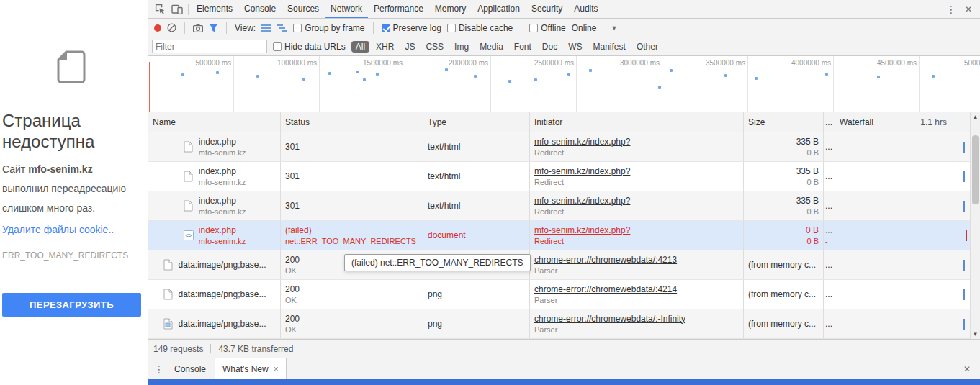 The image size is (980, 385). I want to click on drawer-tab-console: Console, so click(190, 368).